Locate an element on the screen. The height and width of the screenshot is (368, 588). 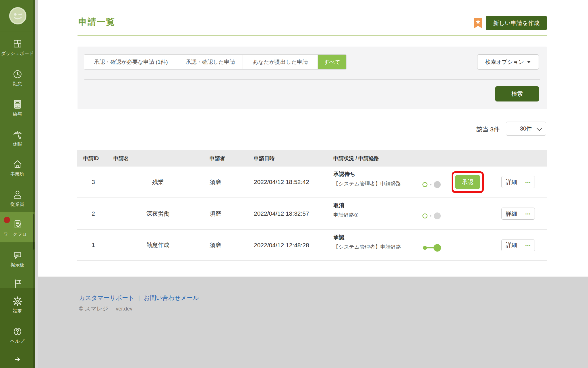
sidebar-collapse-toggle is located at coordinates (17, 360).